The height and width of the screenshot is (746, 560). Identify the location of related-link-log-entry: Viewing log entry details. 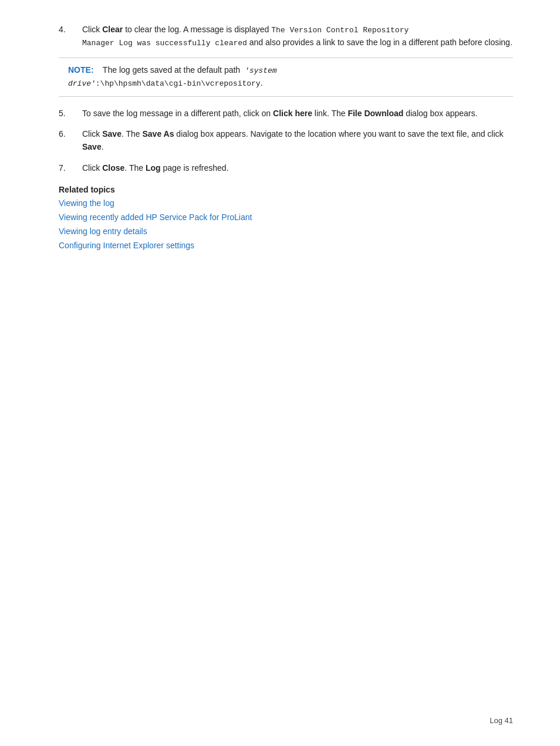
(286, 232).